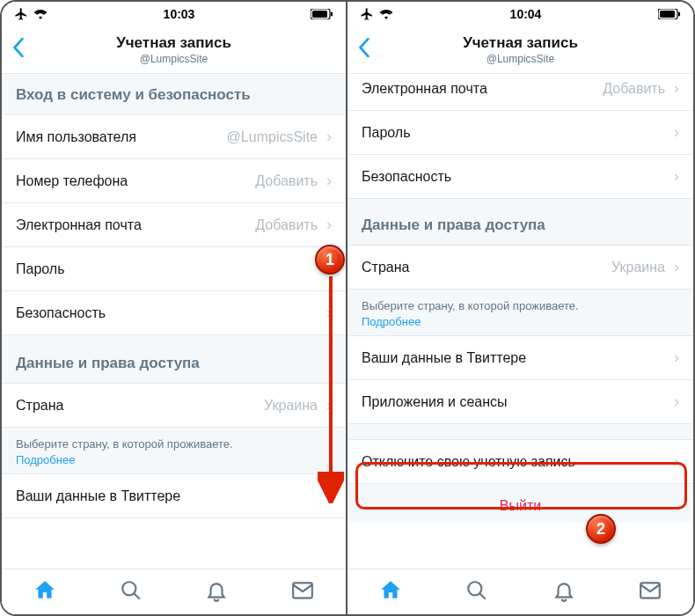 The image size is (695, 616). Describe the element at coordinates (601, 529) in the screenshot. I see `step-marker-2: 2` at that location.